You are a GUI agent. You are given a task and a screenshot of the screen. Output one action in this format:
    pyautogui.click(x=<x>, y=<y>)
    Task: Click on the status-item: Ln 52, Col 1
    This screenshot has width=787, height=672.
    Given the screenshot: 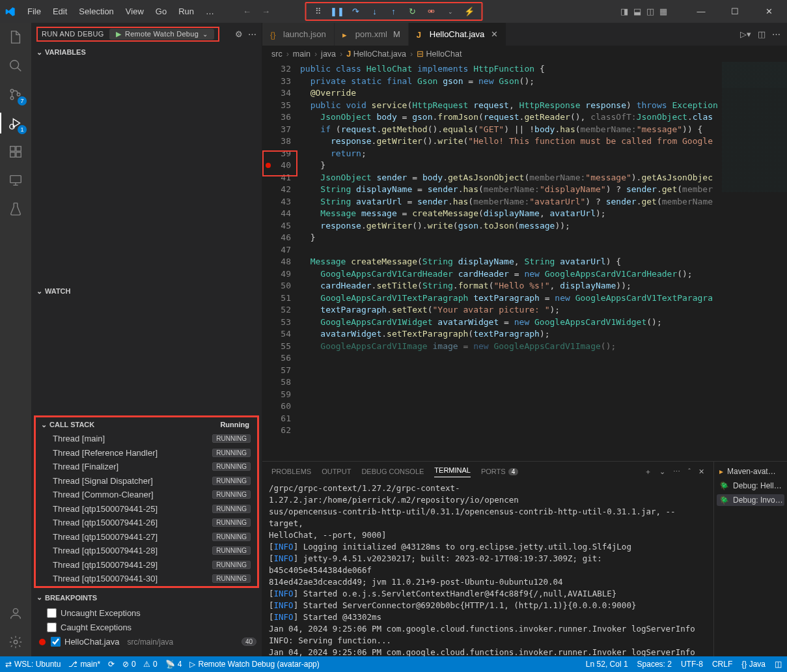 What is the action you would take?
    pyautogui.click(x=607, y=664)
    